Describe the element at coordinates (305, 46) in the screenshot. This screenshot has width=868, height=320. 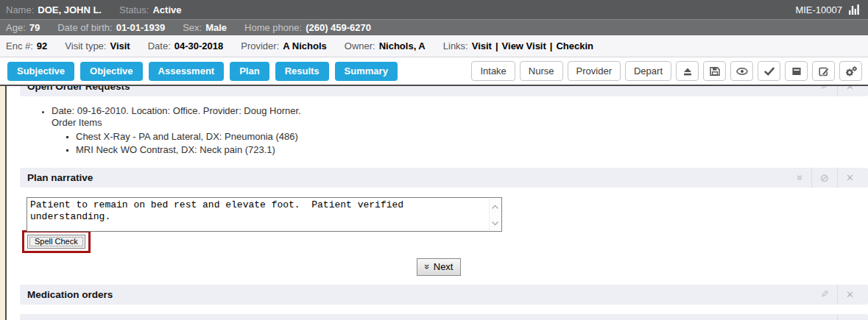
I see `provider-value: A Nichols` at that location.